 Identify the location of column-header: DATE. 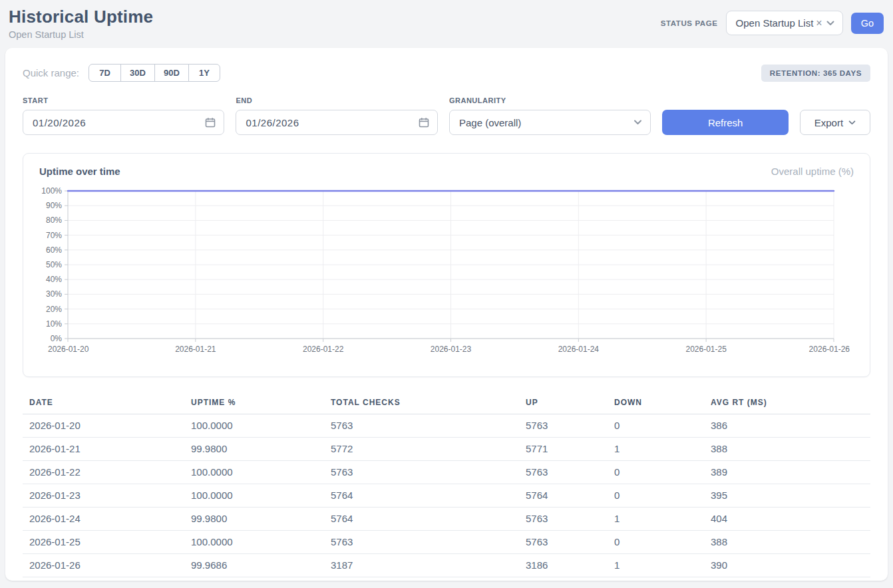
(104, 403).